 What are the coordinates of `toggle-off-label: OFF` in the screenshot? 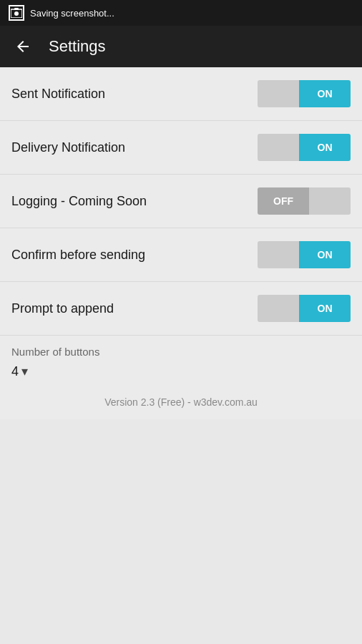 It's located at (283, 201).